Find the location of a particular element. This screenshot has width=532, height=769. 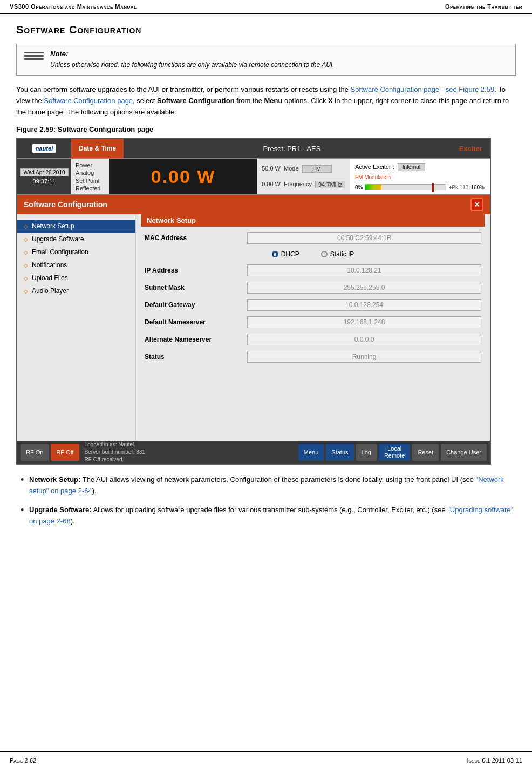

logged-line1: Logged in as: Nautel. is located at coordinates (189, 445).